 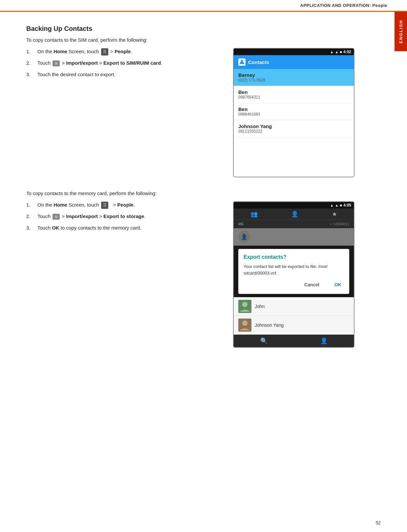 I want to click on person-tab-icon: 👤, so click(x=295, y=214).